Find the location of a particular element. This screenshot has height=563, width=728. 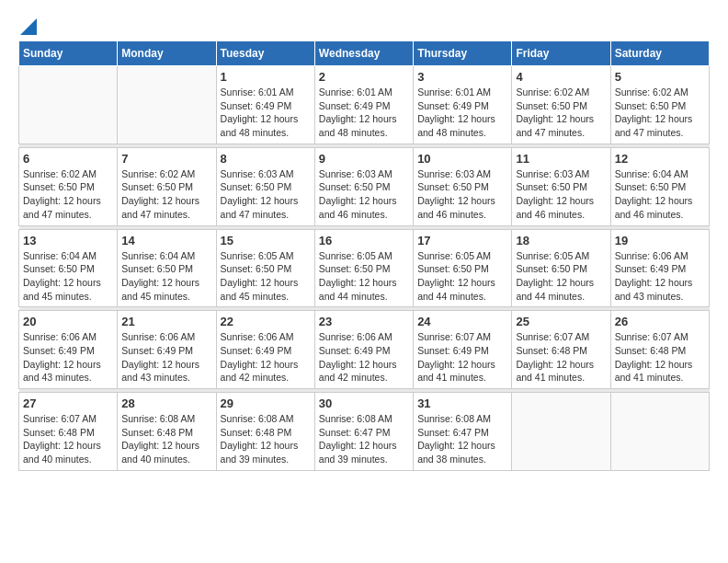

day-number: 29 is located at coordinates (266, 403).